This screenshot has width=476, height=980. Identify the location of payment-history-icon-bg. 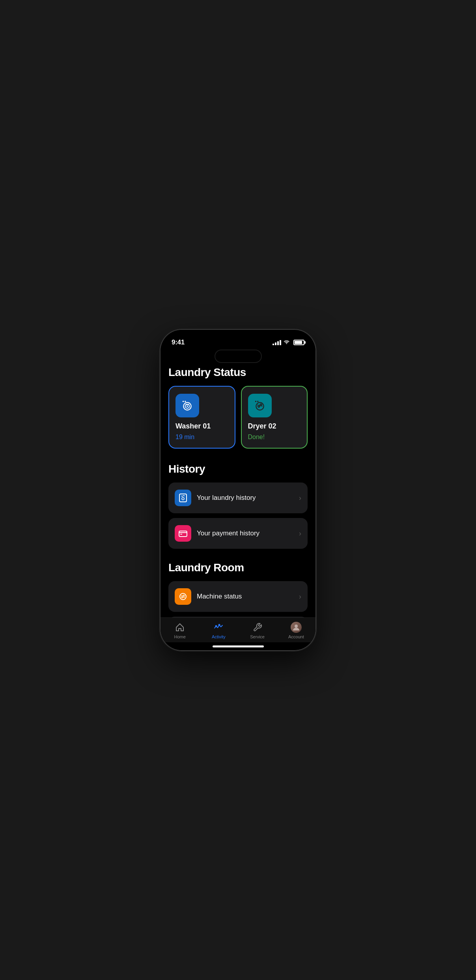
(183, 533).